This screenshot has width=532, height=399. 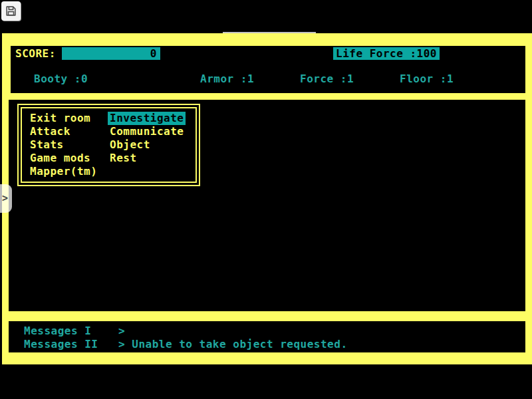 What do you see at coordinates (122, 331) in the screenshot?
I see `messages-1-text: >` at bounding box center [122, 331].